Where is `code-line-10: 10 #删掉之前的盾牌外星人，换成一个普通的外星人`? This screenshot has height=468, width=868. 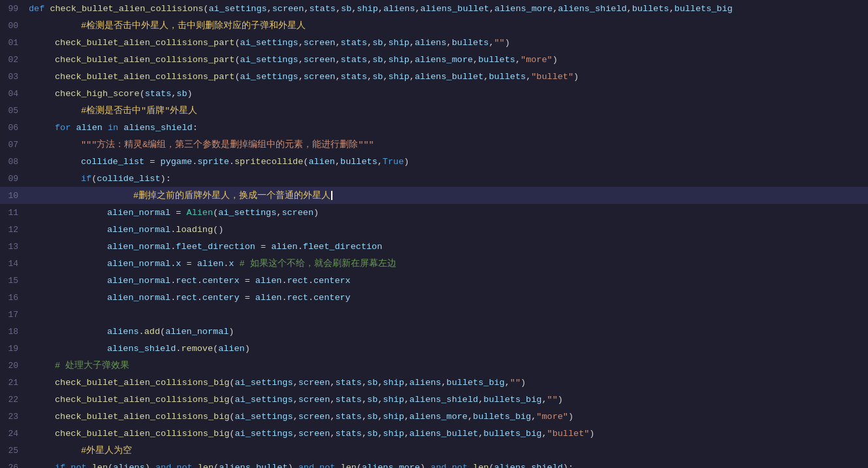 code-line-10: 10 #删掉之前的盾牌外星人，换成一个普通的外星人 is located at coordinates (434, 195).